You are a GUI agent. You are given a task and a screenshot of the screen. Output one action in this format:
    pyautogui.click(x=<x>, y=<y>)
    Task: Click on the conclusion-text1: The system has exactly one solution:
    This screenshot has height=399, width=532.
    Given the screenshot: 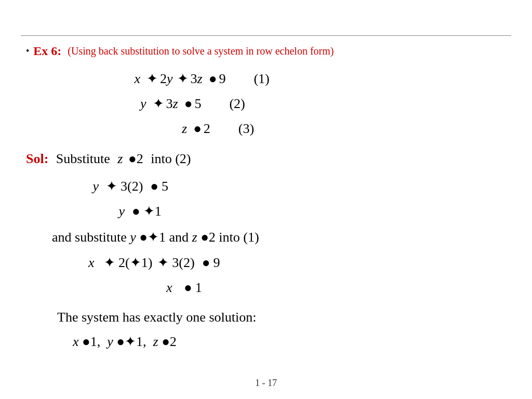 What is the action you would take?
    pyautogui.click(x=282, y=318)
    